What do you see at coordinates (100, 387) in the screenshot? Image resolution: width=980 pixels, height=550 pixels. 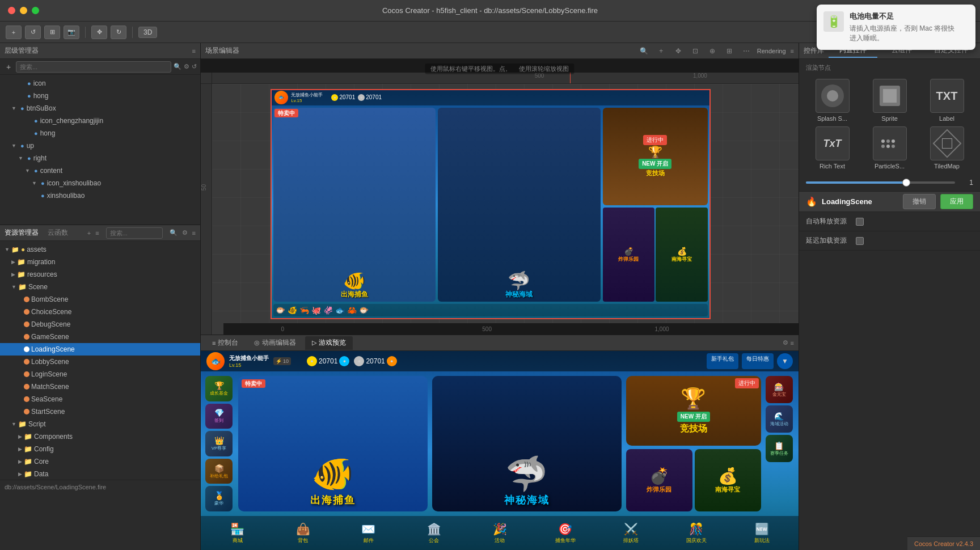 I see `assets-item-matchscene: ▶ MatchScene` at bounding box center [100, 387].